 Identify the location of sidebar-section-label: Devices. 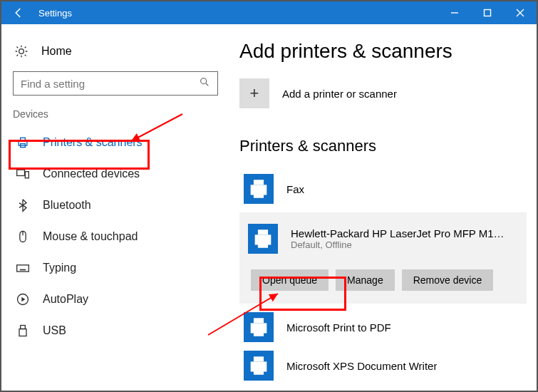
(115, 114).